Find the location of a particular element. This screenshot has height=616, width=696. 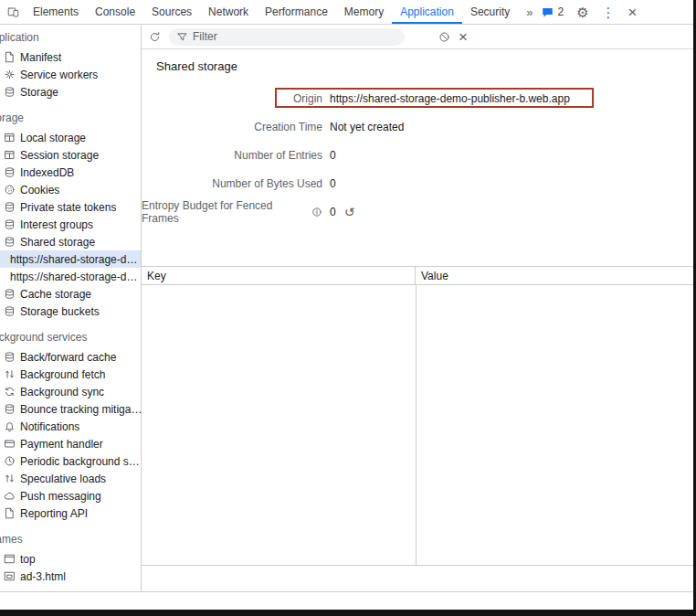

screen-edge-bottom is located at coordinates (348, 612).